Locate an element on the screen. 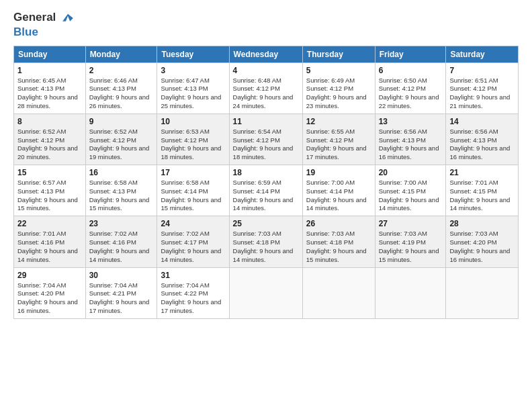  calendar-cell: 25Sunrise: 7:03 AMSunset: 4:18 PMDayligh… is located at coordinates (266, 242).